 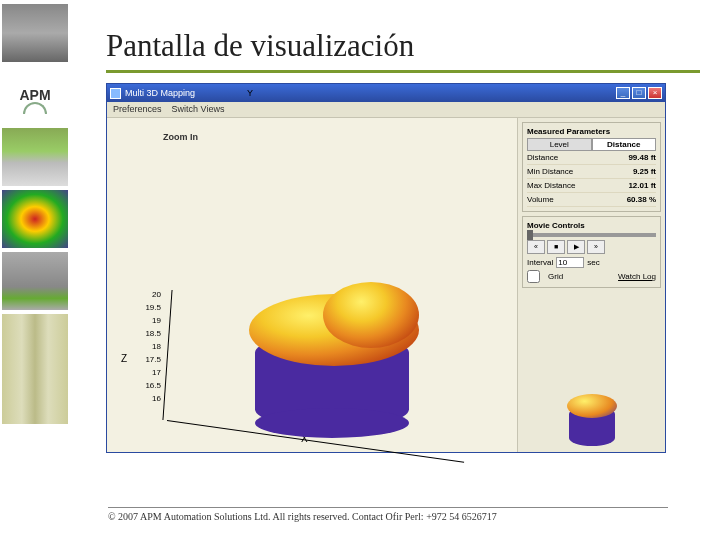 I want to click on logo-text: APM, so click(x=34, y=95).